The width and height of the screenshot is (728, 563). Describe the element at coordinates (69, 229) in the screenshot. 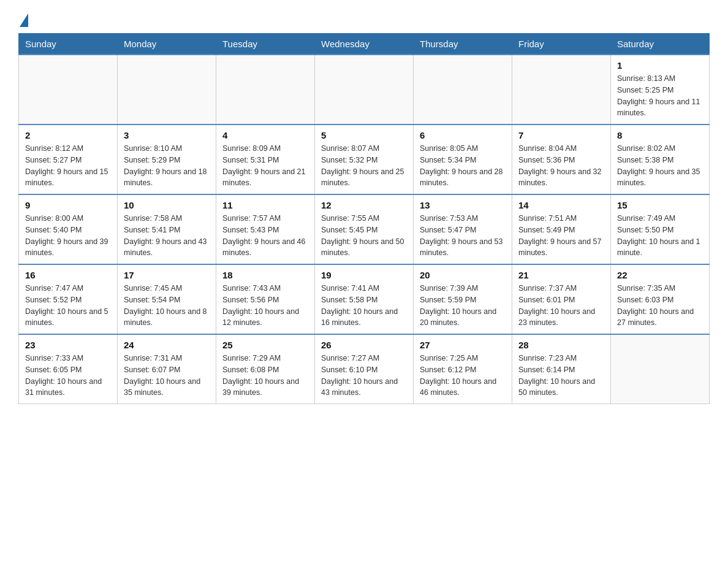

I see `calendar-cell: 9Sunrise: 8:00 AMSunset: 5:40 PMDaylight…` at that location.